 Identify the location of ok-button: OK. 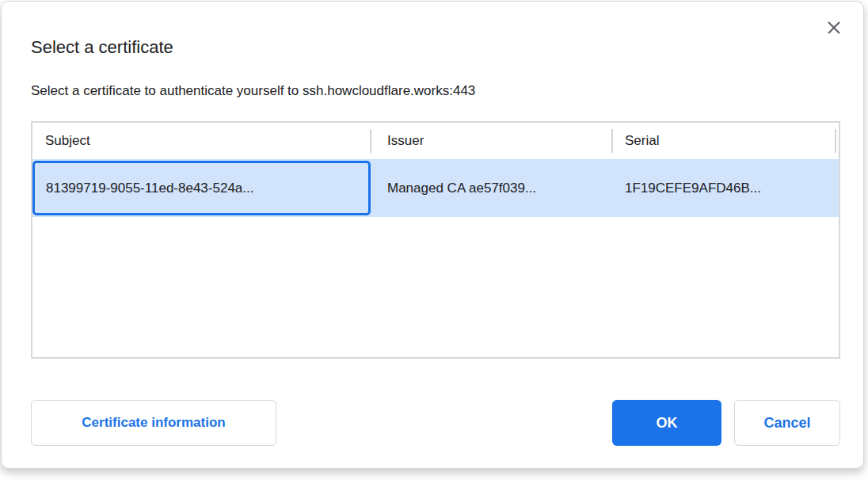
(667, 423).